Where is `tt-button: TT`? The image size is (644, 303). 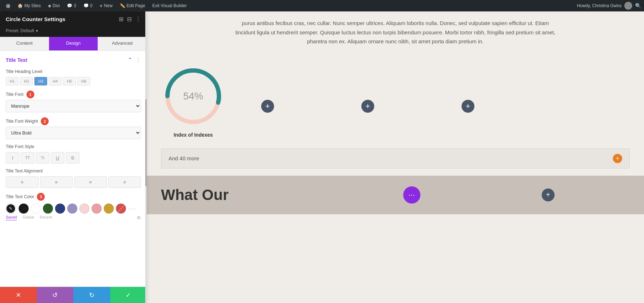 tt-button: TT is located at coordinates (28, 158).